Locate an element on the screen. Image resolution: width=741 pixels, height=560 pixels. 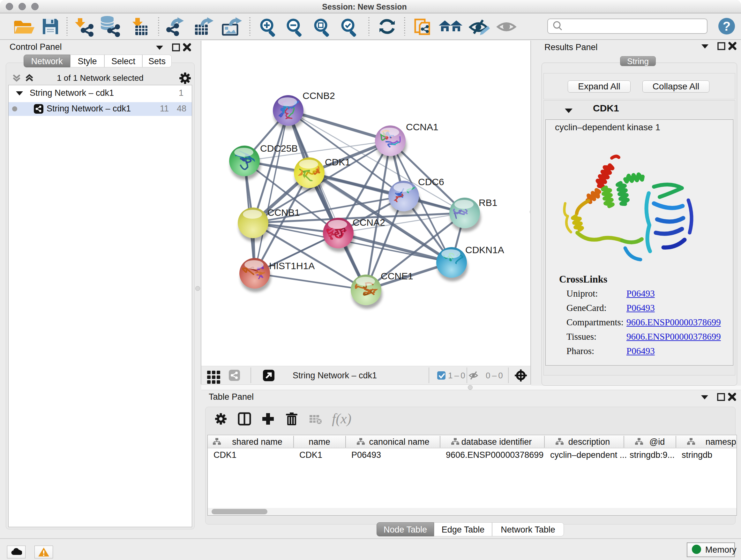
svg-text: namespac is located at coordinates (721, 442).